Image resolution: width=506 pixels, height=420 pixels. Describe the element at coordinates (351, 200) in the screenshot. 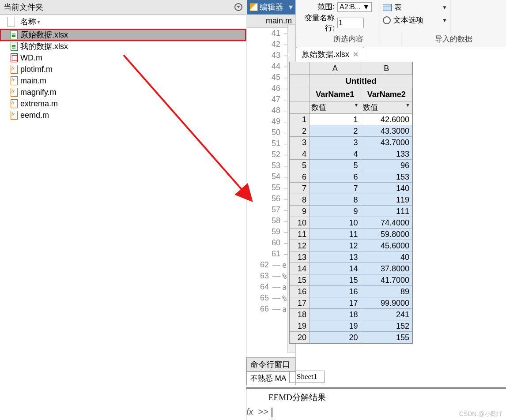

I see `table-row: 88119` at that location.